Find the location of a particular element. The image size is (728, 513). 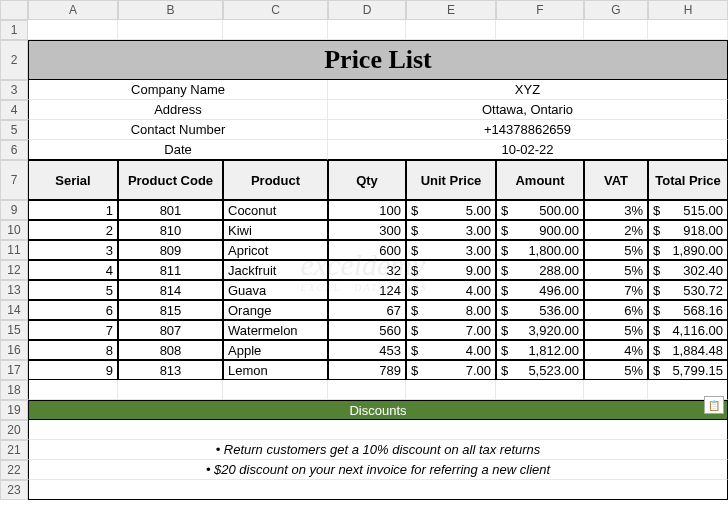

row-header-5: 5 is located at coordinates (14, 130).